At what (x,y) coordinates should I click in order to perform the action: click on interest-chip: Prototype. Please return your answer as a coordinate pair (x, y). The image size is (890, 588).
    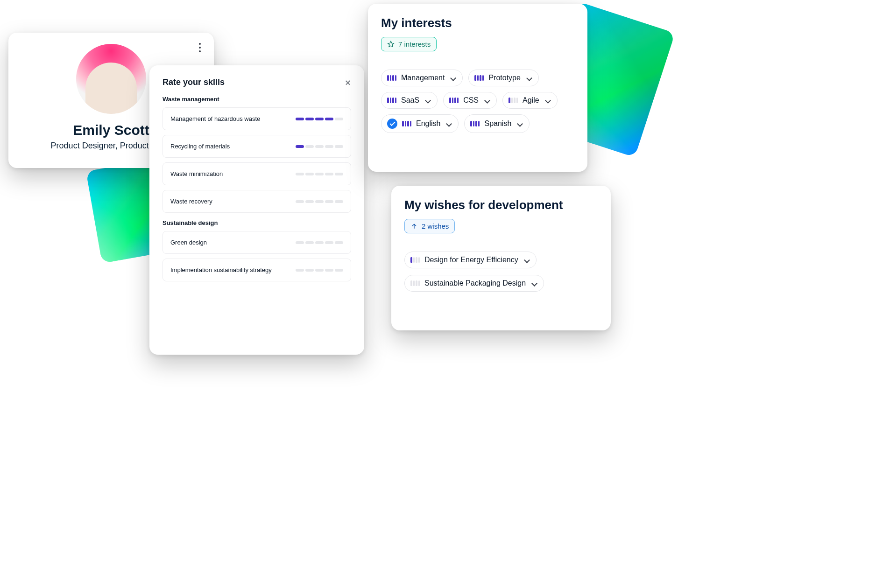
    Looking at the image, I should click on (503, 78).